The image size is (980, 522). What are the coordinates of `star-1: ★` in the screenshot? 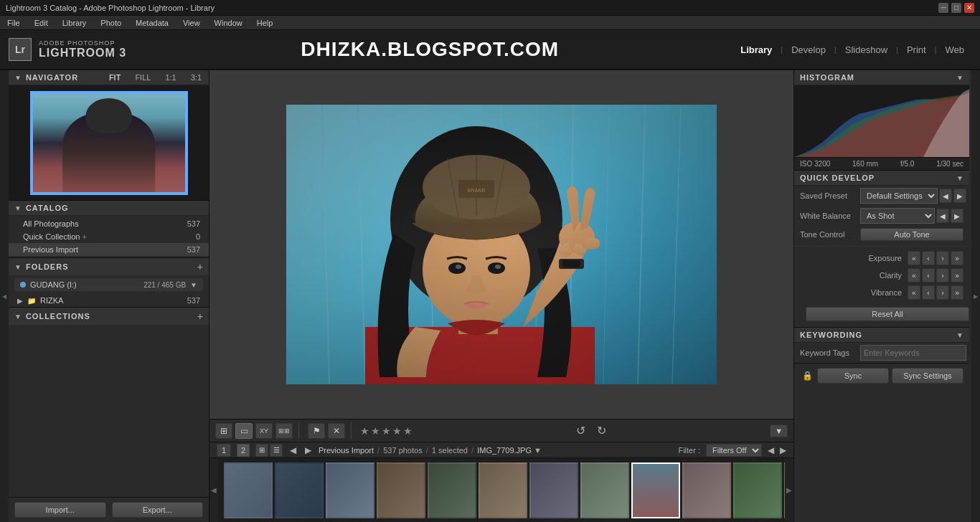 It's located at (364, 431).